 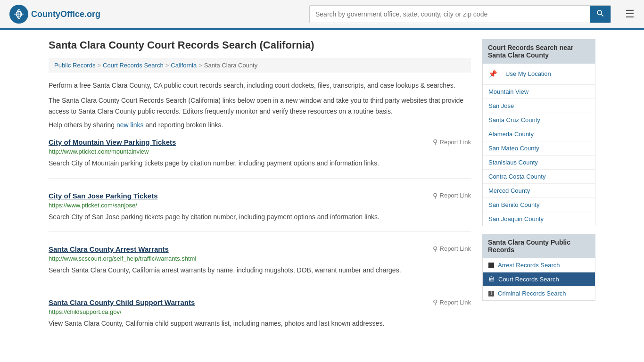 What do you see at coordinates (539, 280) in the screenshot?
I see `public-court-records: 🏛 Court Records Search` at bounding box center [539, 280].